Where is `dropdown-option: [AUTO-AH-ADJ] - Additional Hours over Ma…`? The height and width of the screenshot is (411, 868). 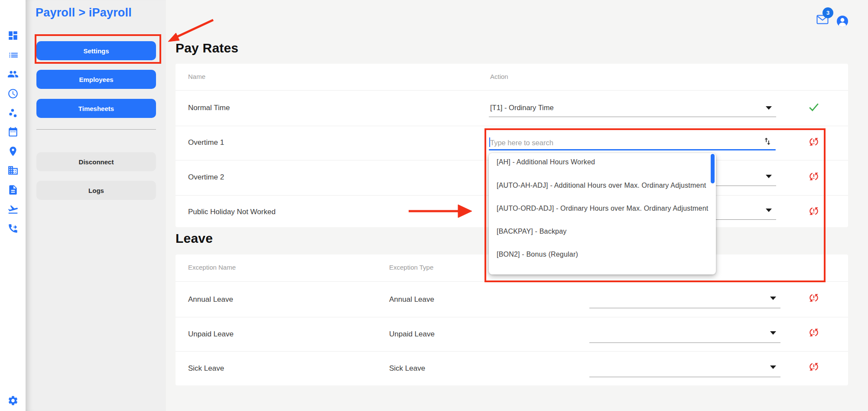
dropdown-option: [AUTO-AH-ADJ] - Additional Hours over Ma… is located at coordinates (601, 187).